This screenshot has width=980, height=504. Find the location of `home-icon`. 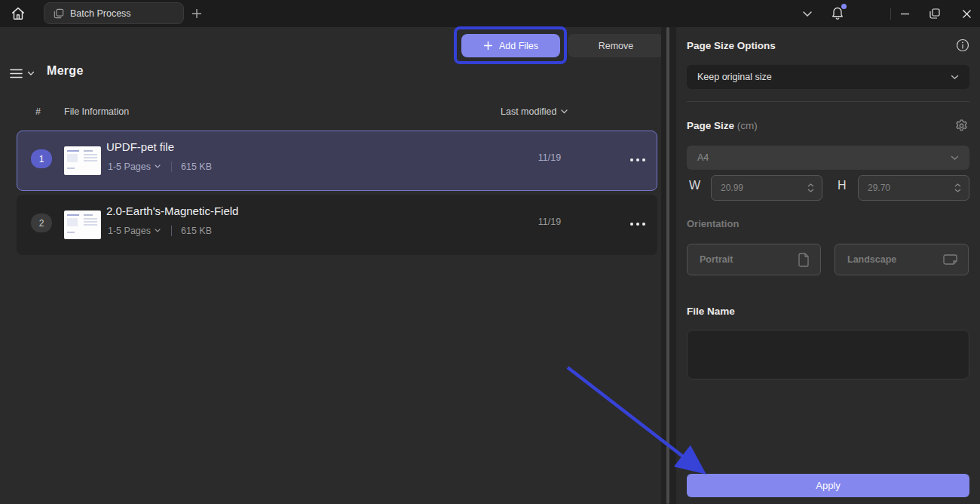

home-icon is located at coordinates (18, 14).